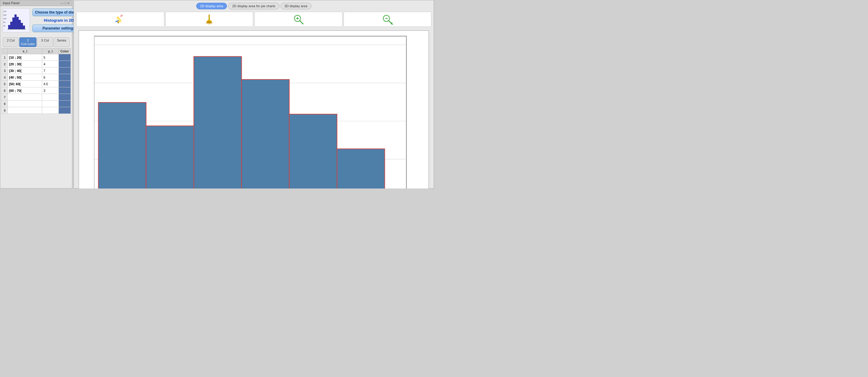  Describe the element at coordinates (212, 6) in the screenshot. I see `display-tab-2d: 2D display area` at that location.